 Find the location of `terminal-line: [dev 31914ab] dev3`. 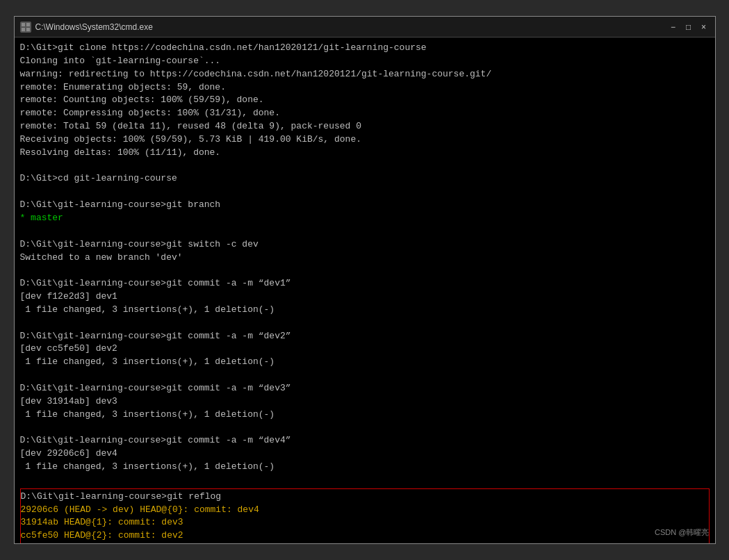

terminal-line: [dev 31914ab] dev3 is located at coordinates (365, 402).